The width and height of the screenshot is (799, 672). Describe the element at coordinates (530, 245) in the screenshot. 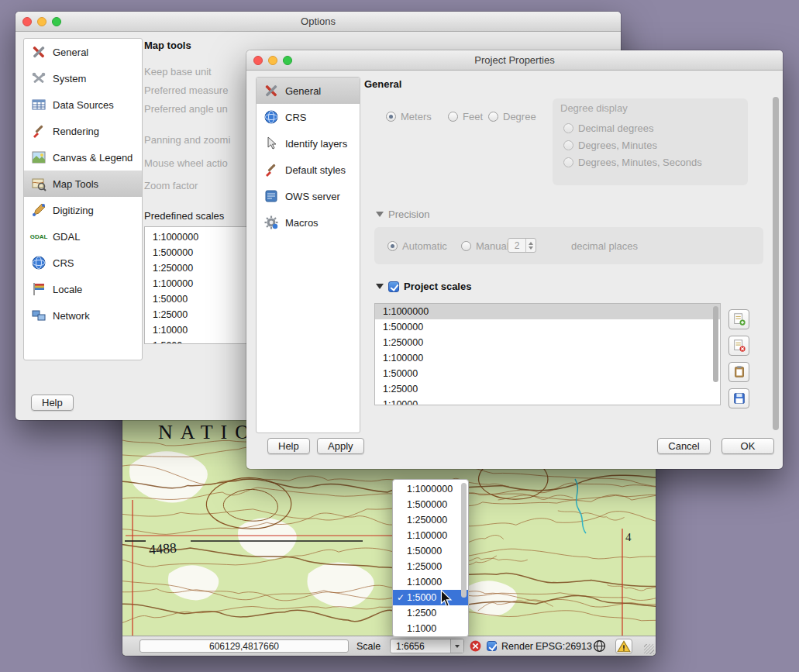

I see `spinner-arrows` at that location.